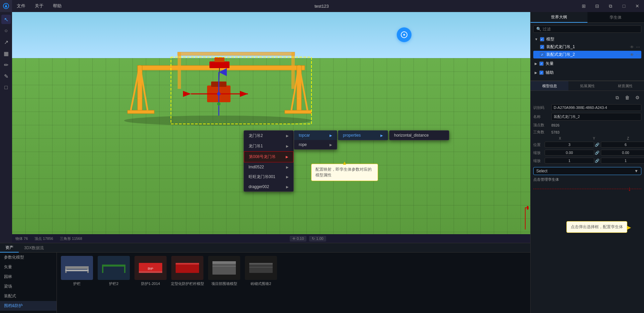 The image size is (644, 313). What do you see at coordinates (77, 271) in the screenshot?
I see `list-item: 护栏` at bounding box center [77, 271].